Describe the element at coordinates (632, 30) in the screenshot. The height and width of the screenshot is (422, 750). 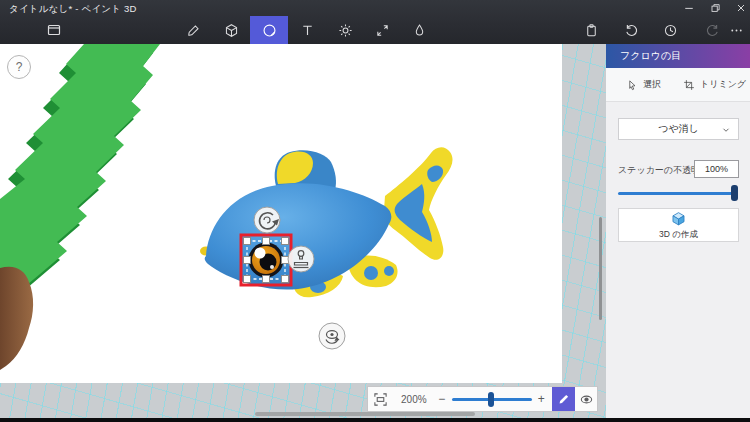
I see `undo-icon` at that location.